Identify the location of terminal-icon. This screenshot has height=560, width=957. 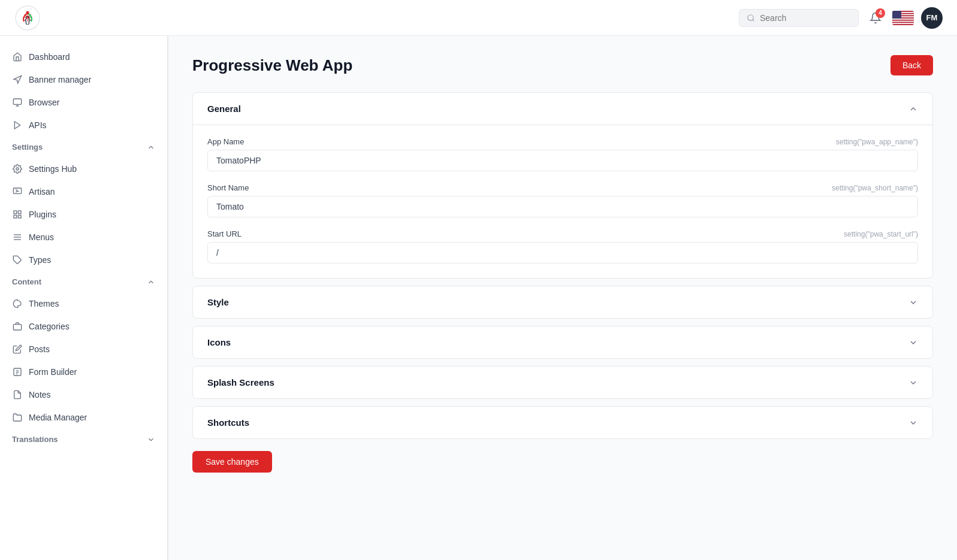
(17, 192).